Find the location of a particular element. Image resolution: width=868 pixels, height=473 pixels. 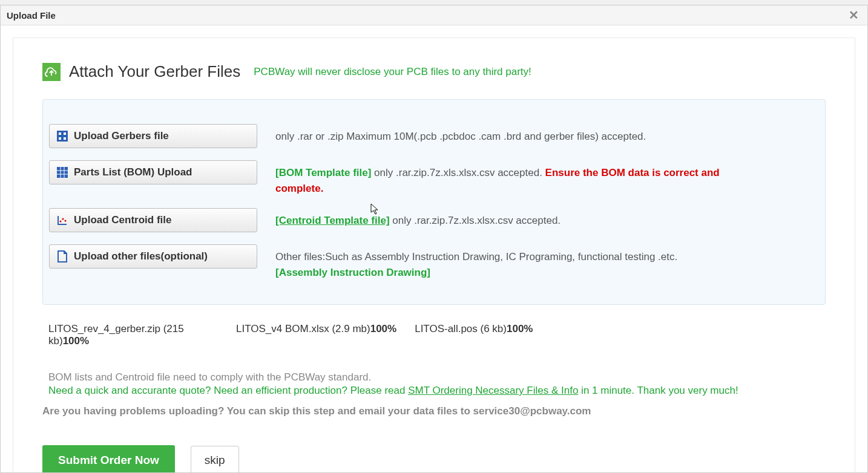

upload-row-centroid: Upload Centroid file [Centroid Template … is located at coordinates (434, 220).